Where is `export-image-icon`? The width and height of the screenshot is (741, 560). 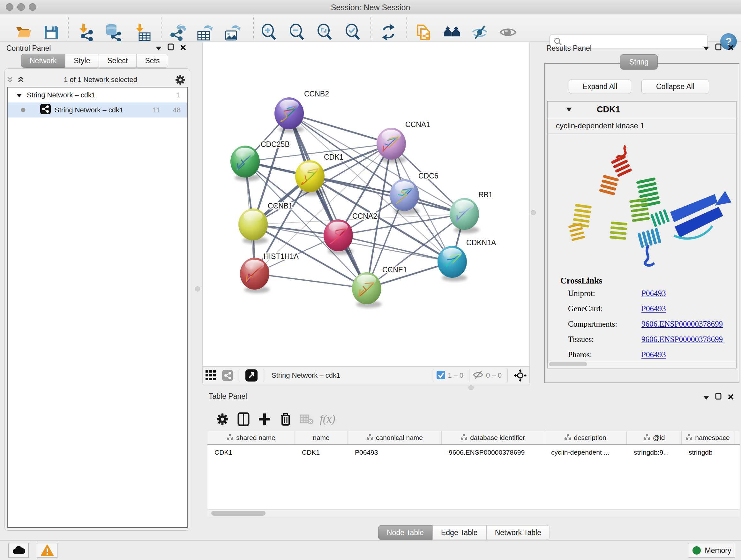
export-image-icon is located at coordinates (232, 32).